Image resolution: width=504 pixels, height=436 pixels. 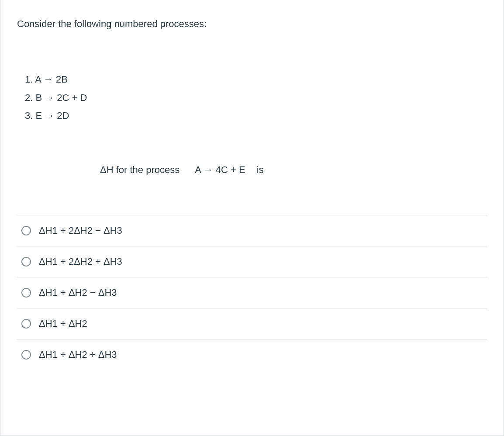 What do you see at coordinates (252, 262) in the screenshot?
I see `option-row: ΔH1 + 2ΔH2 + ΔH3` at bounding box center [252, 262].